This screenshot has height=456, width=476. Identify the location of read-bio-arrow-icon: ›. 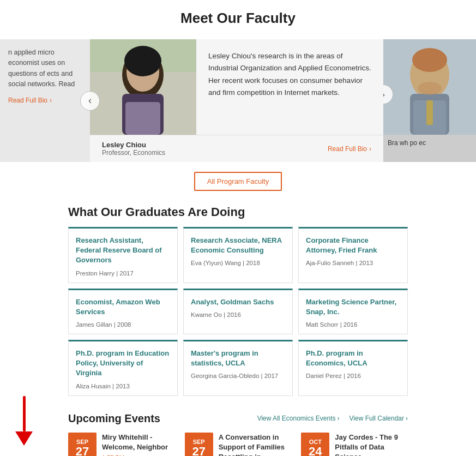
(370, 149).